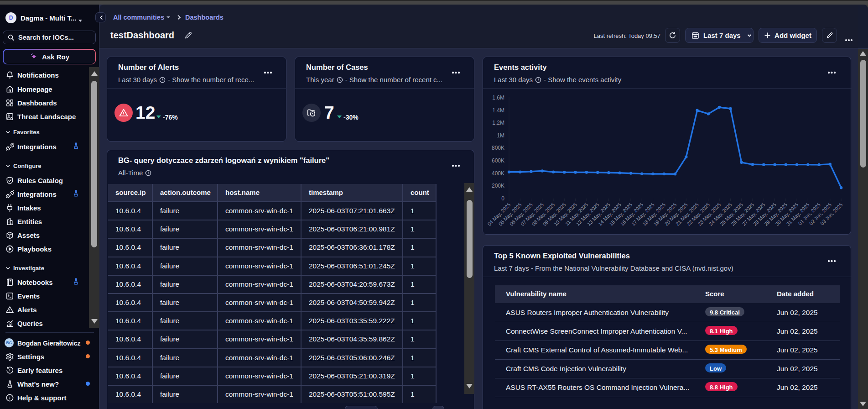 This screenshot has width=868, height=409. Describe the element at coordinates (498, 123) in the screenshot. I see `svg-text: 1.2M` at that location.